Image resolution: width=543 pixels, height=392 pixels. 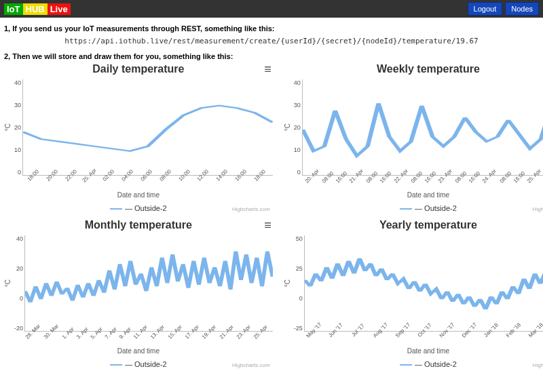 What do you see at coordinates (425, 180) in the screenshot?
I see `x-axis-ticks: 20. Apr08:0016:0021. Apr08:0016:0022. Ap…` at bounding box center [425, 180].